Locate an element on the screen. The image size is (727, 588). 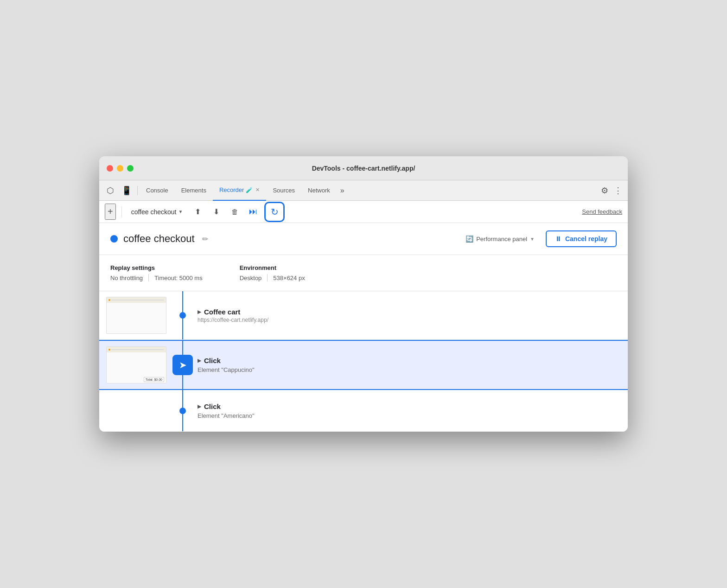
step-1-content: ▶ Coffee cart https://coffee-cart.netlif… is located at coordinates (410, 315).